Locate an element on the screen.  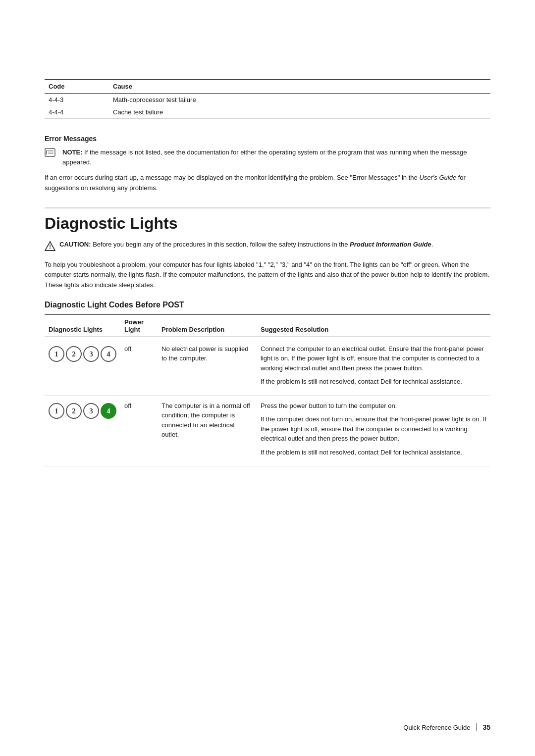
table-row: 1 2 3 4 off The computer is in a normal … is located at coordinates (268, 431).